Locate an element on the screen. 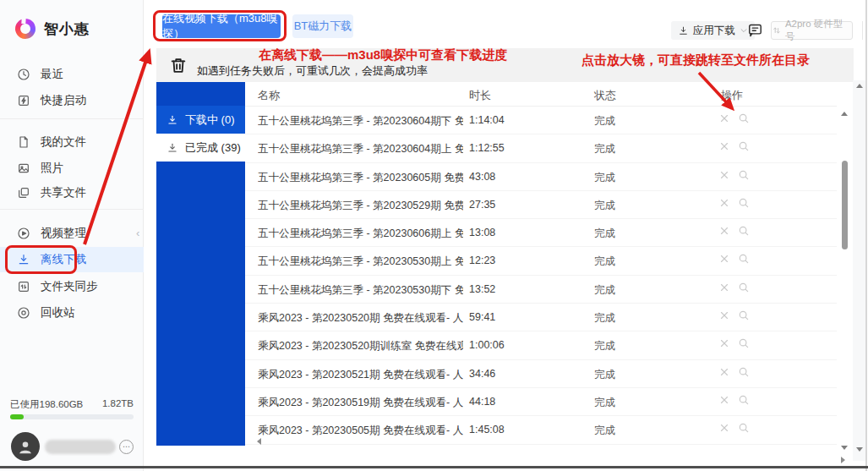 This screenshot has height=471, width=868. app-download-button: 应用下载 is located at coordinates (713, 30).